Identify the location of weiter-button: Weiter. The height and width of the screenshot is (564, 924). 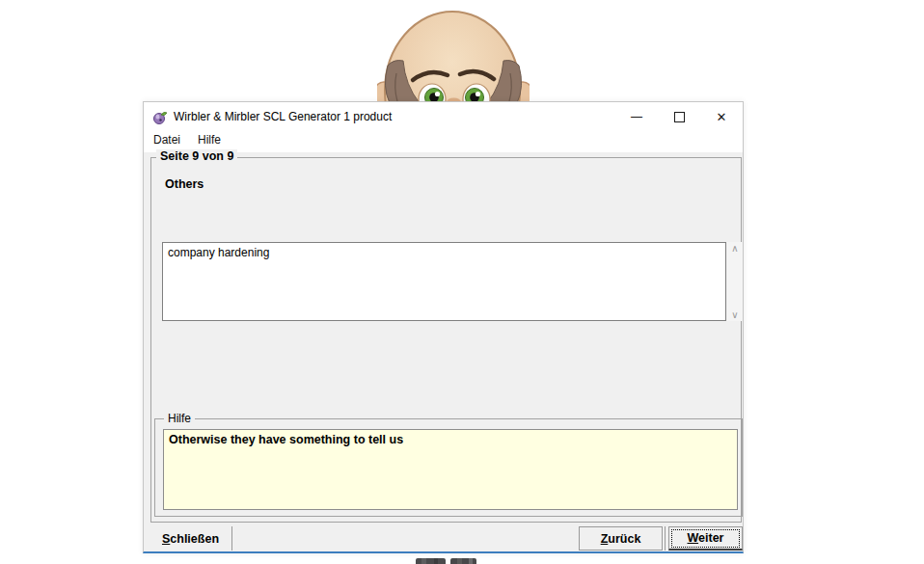
(706, 538).